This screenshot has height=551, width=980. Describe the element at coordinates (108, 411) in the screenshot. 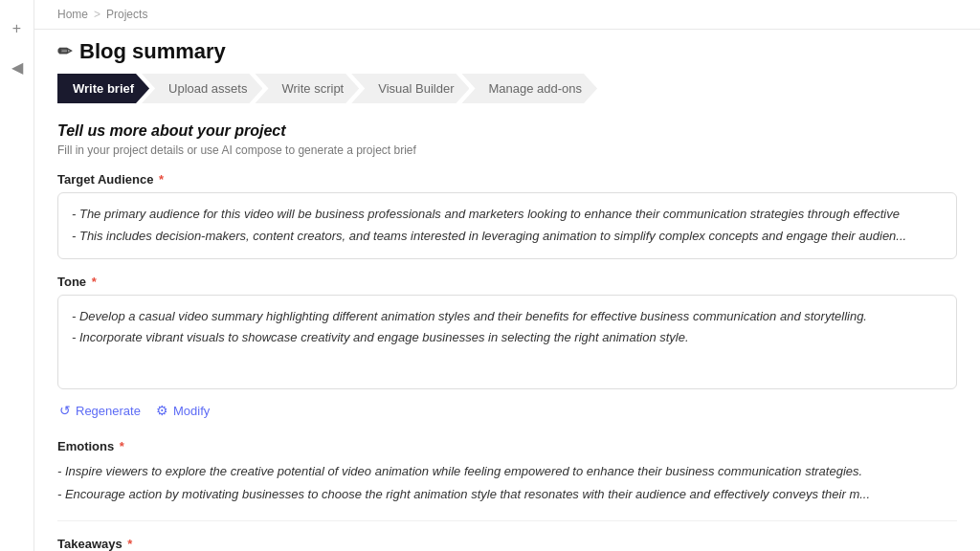

I see `regenerate-label: Regenerate` at that location.